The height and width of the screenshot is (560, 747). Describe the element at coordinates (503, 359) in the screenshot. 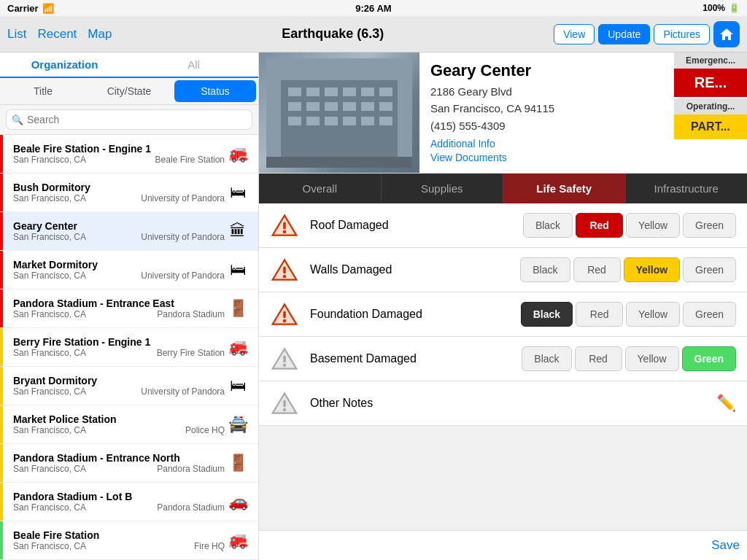

I see `assessment-row: Basement DamagedBlackRedYellowGreen` at that location.